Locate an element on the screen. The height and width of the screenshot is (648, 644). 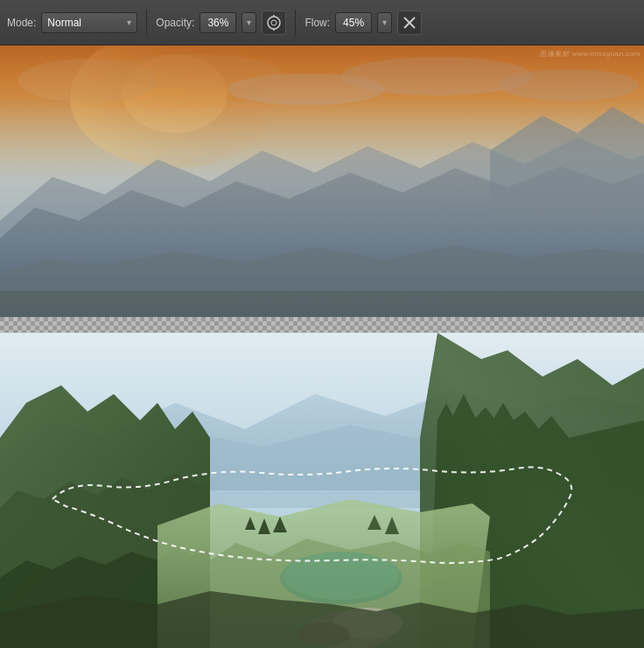
transparency-strip is located at coordinates (322, 325).